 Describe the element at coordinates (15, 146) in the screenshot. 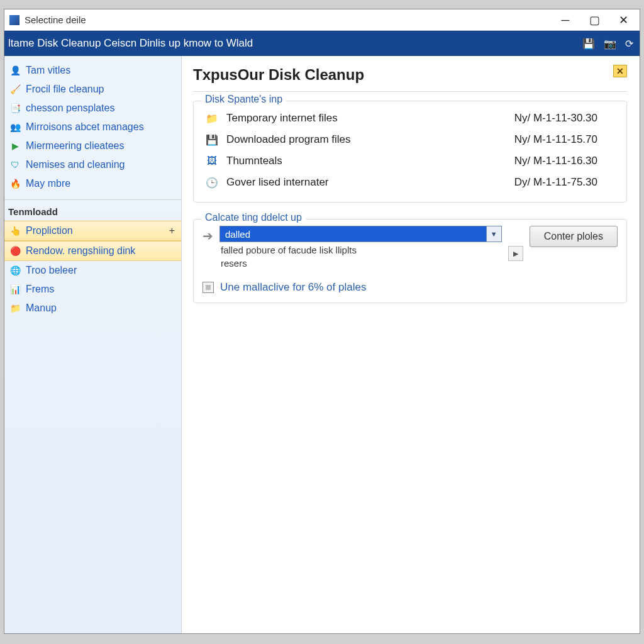

I see `gear-icon: ▶` at that location.